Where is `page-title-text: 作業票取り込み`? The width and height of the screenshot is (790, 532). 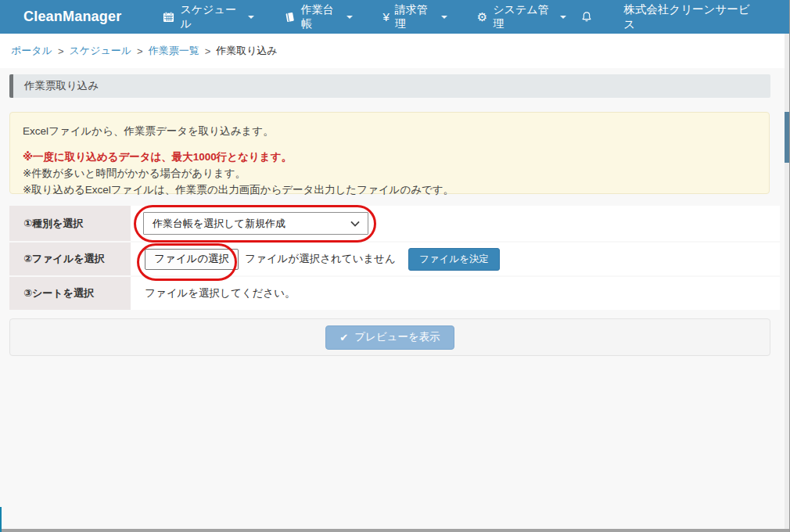 page-title-text: 作業票取り込み is located at coordinates (61, 86).